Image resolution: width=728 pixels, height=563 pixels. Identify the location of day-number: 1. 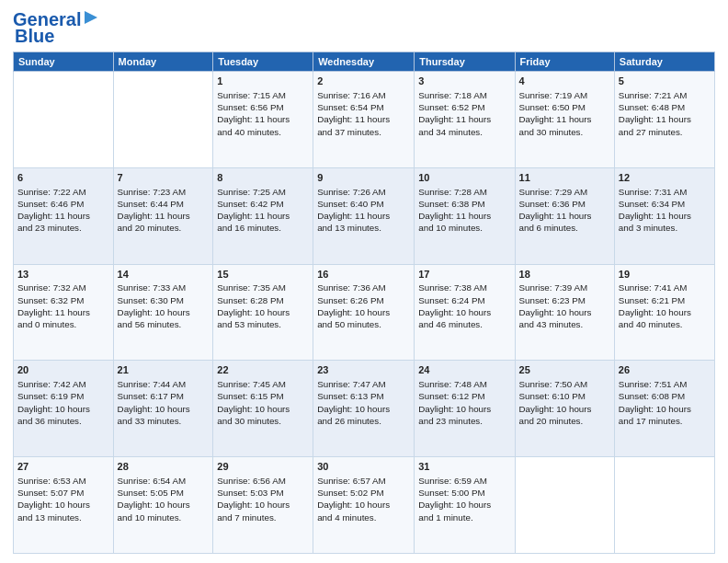
(263, 81).